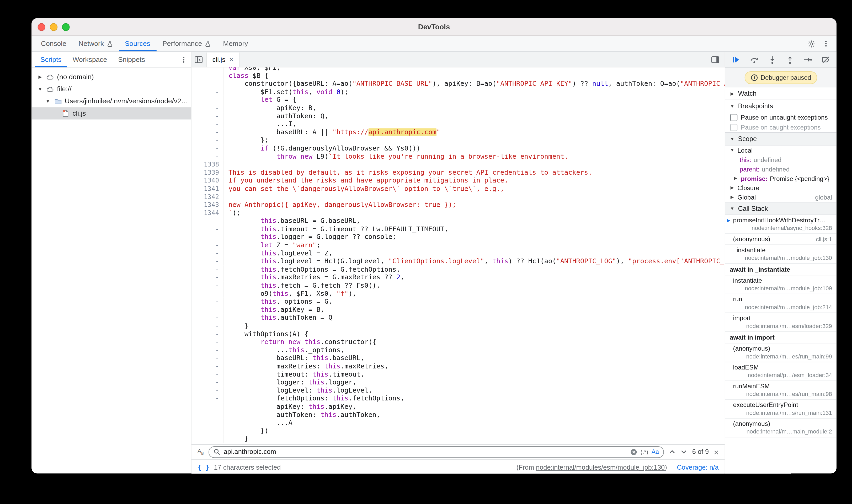  I want to click on toolbar-tab-network: Network, so click(96, 43).